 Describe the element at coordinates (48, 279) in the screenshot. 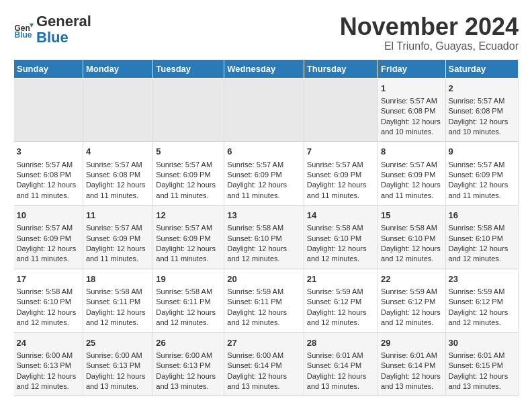

I see `day-number: 17` at that location.